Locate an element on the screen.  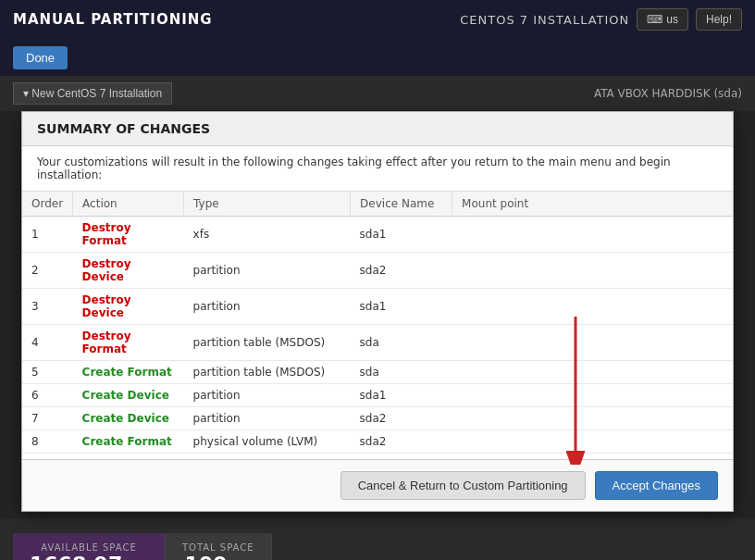
col-header-type: Type is located at coordinates (267, 204).